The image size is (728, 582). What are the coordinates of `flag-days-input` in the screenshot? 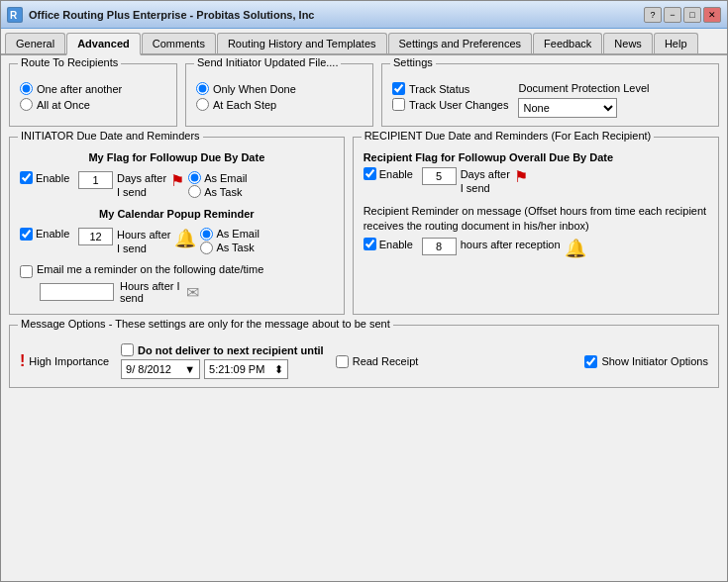 It's located at (95, 180).